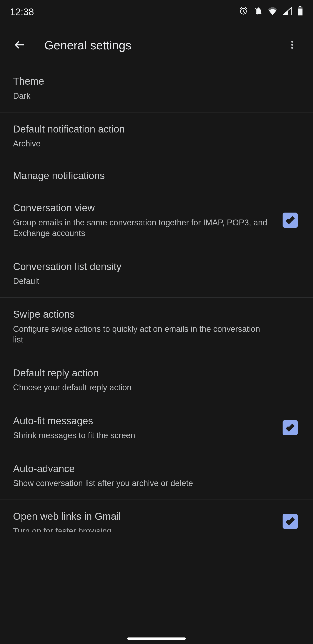  What do you see at coordinates (156, 176) in the screenshot?
I see `setting-manage-notifications: Manage notifications` at bounding box center [156, 176].